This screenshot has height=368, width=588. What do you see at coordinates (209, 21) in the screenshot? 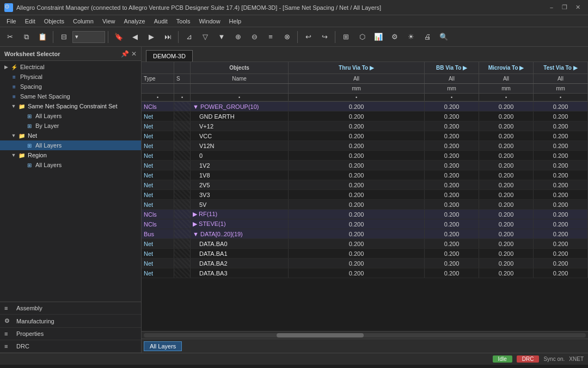
I see `menu-window: Window` at bounding box center [209, 21].